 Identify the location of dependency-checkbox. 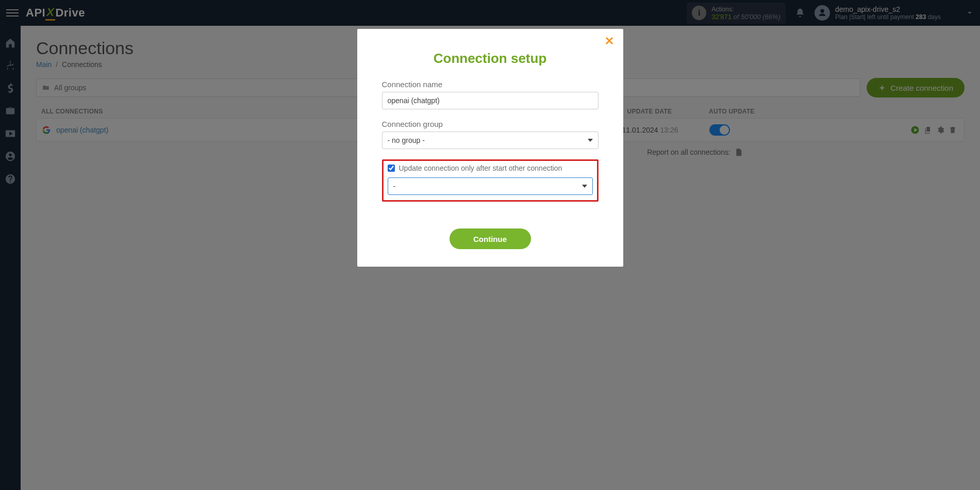
(391, 168).